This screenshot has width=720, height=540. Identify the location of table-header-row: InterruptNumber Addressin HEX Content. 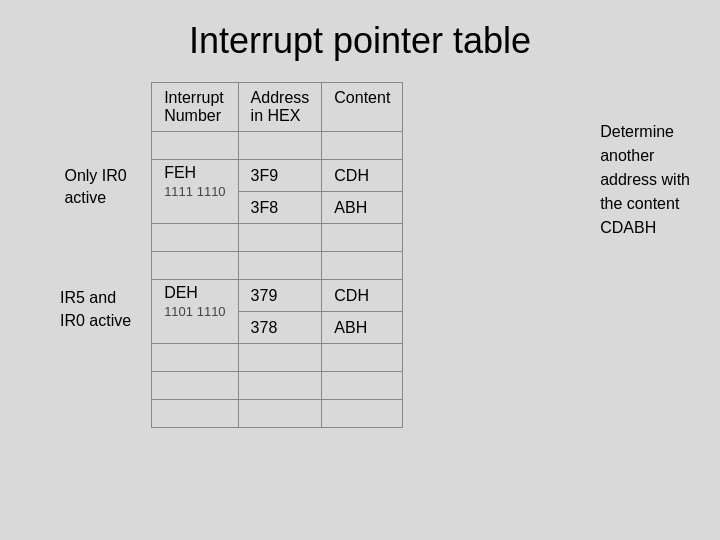
(278, 108).